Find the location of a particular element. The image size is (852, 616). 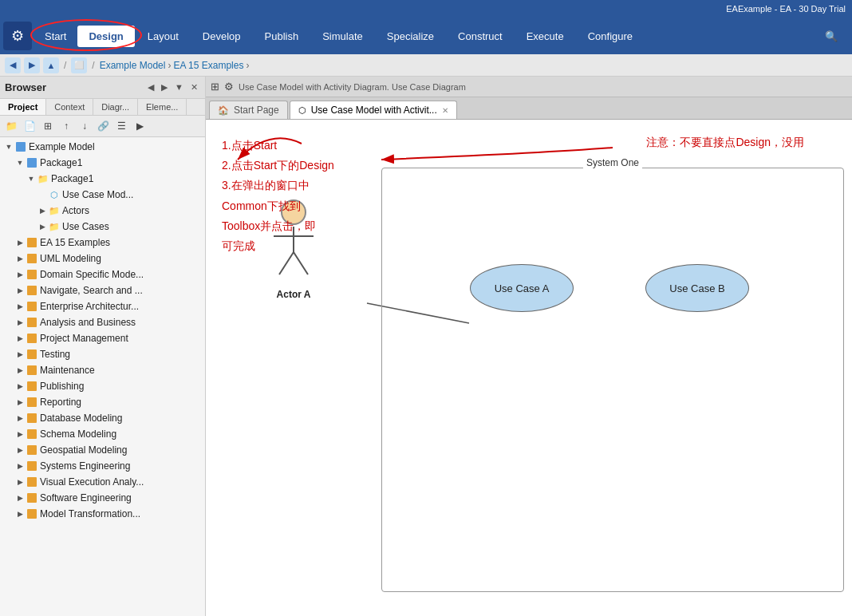

tree-arrow-publishing: ▶ is located at coordinates (20, 386).